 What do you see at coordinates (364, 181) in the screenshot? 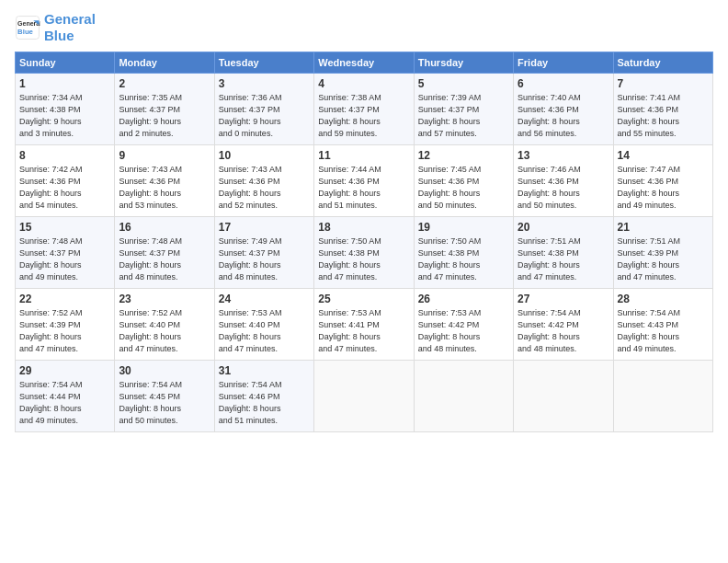
I see `day-cell: 11Sunrise: 7:44 AMSunset: 4:36 PMDayligh…` at bounding box center [364, 181].